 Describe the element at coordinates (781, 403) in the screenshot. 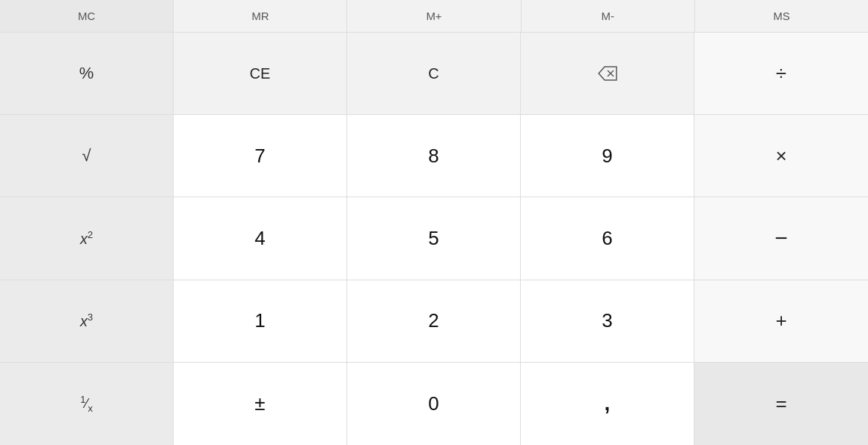

I see `equals-button: =` at that location.